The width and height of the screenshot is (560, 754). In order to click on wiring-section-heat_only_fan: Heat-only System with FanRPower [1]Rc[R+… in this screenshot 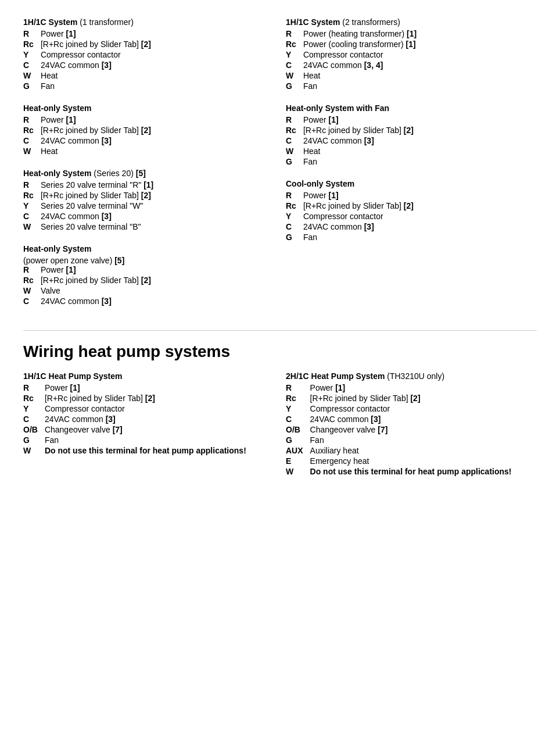, I will do `click(411, 135)`.